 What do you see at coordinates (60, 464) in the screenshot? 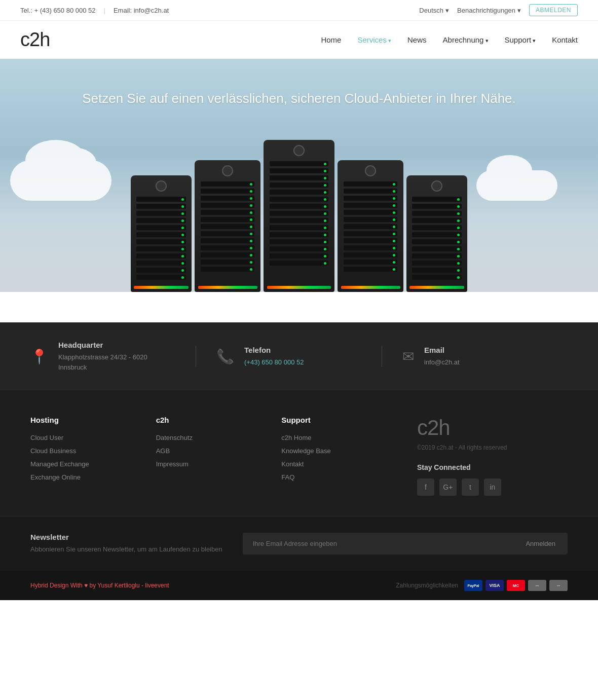
I see `link-managed-exchange: Managed Exchange` at bounding box center [60, 464].